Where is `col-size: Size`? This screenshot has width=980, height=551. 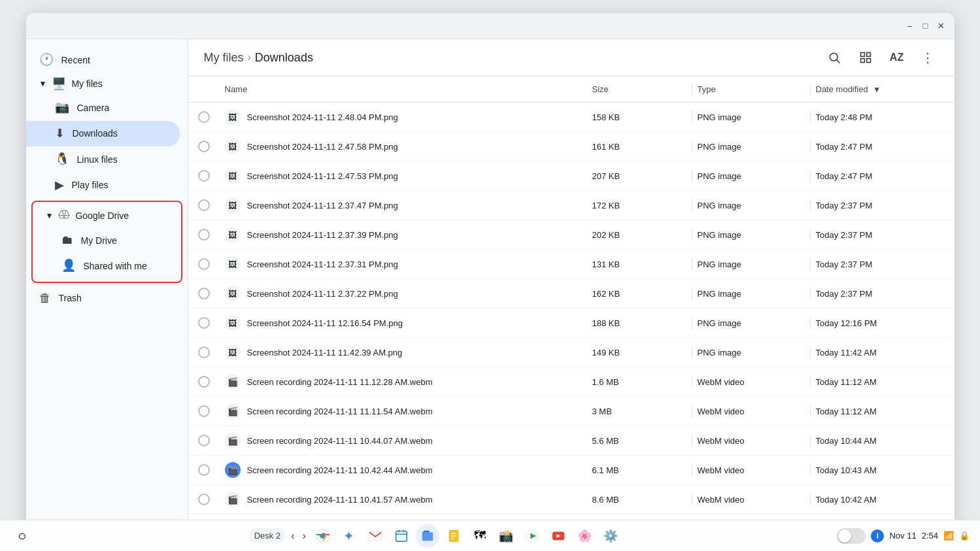
col-size: Size is located at coordinates (639, 89).